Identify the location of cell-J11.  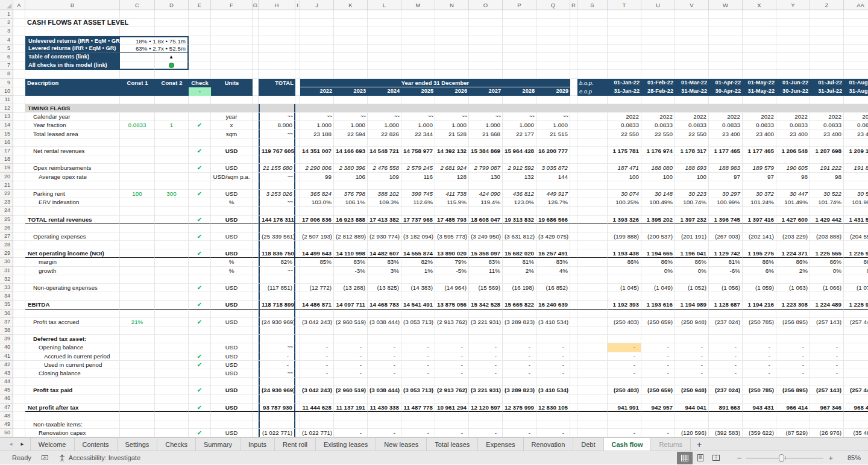
(317, 100).